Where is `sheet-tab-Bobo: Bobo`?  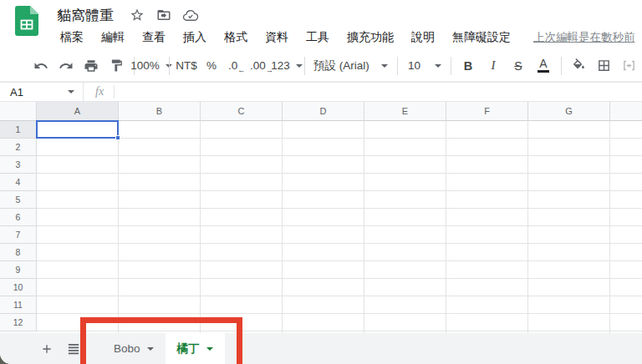
sheet-tab-Bobo: Bobo is located at coordinates (134, 349).